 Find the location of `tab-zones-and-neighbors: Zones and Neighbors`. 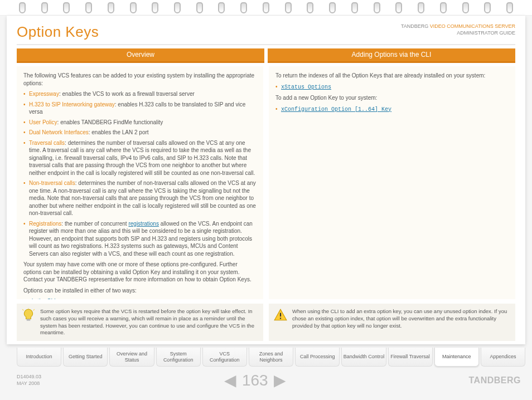

tab-zones-and-neighbors: Zones and Neighbors is located at coordinates (271, 357).